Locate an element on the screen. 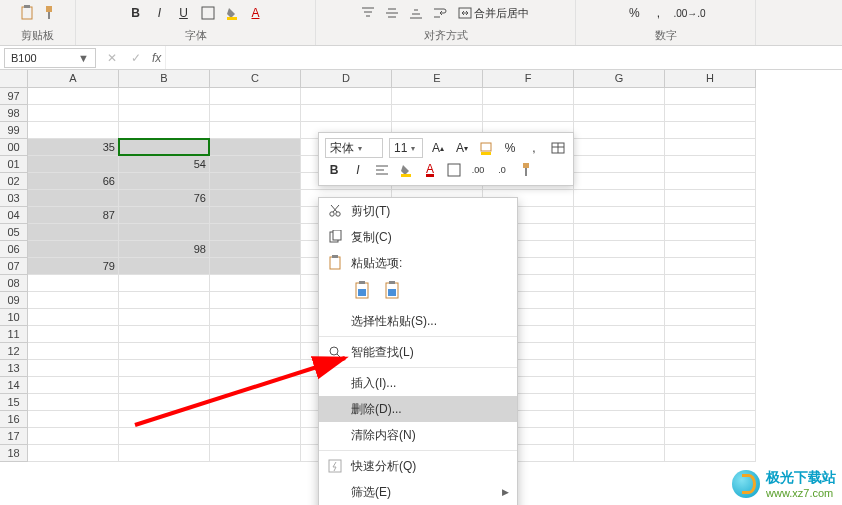  row-header: 99 is located at coordinates (14, 130).